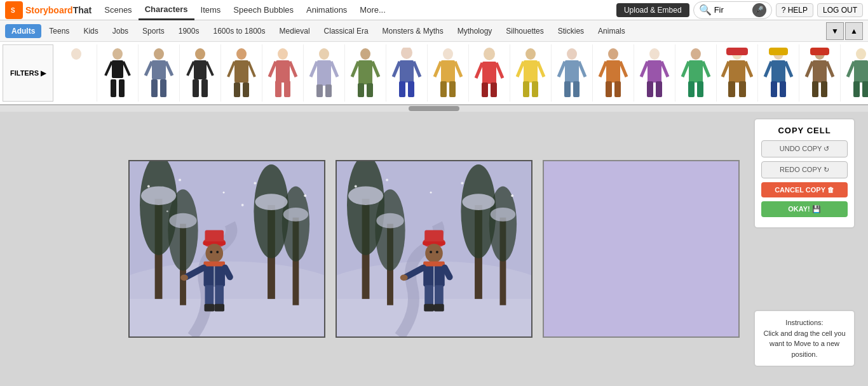 The width and height of the screenshot is (868, 386). What do you see at coordinates (263, 10) in the screenshot?
I see `nav-speech-bubbles: Speech Bubbles` at bounding box center [263, 10].